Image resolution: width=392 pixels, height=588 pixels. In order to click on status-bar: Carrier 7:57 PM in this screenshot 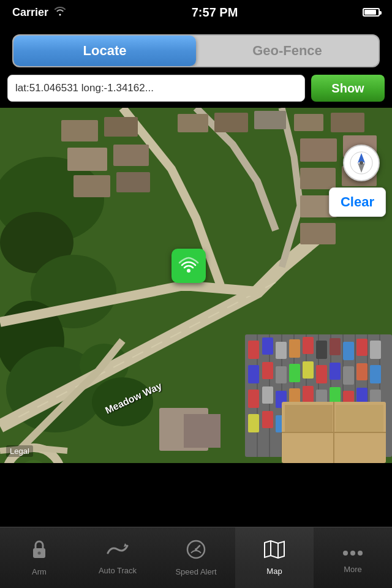, I will do `click(196, 12)`.